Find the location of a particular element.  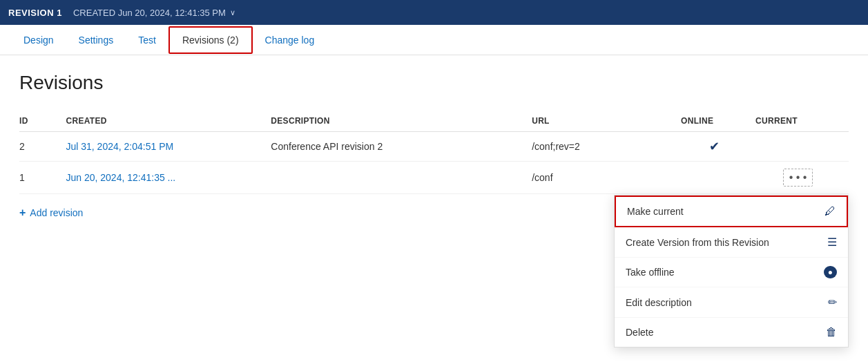

row2-current: • • • is located at coordinates (802, 178).